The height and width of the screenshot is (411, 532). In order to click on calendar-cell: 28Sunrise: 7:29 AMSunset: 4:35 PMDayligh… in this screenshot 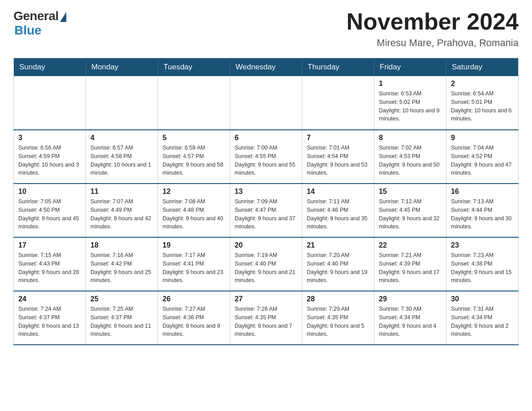, I will do `click(339, 318)`.